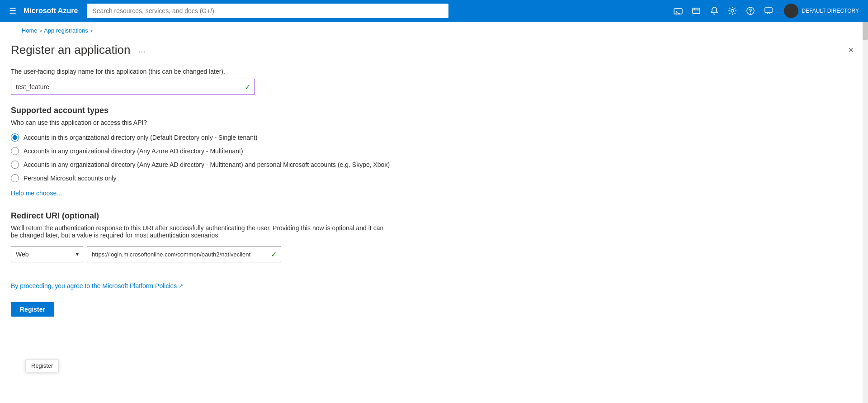 The image size is (868, 403). What do you see at coordinates (434, 254) in the screenshot?
I see `redirect-row: Web SPA Public client/native (mobile & d…` at bounding box center [434, 254].